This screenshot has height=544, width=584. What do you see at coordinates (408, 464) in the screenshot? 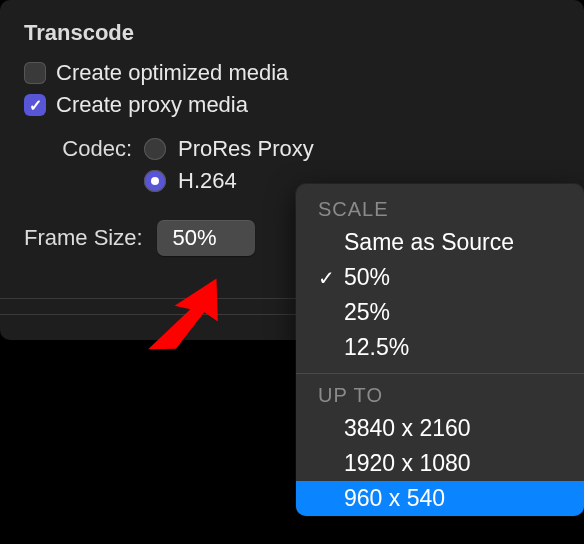
I see `menu-item-label: 1920 x 1080` at bounding box center [408, 464].